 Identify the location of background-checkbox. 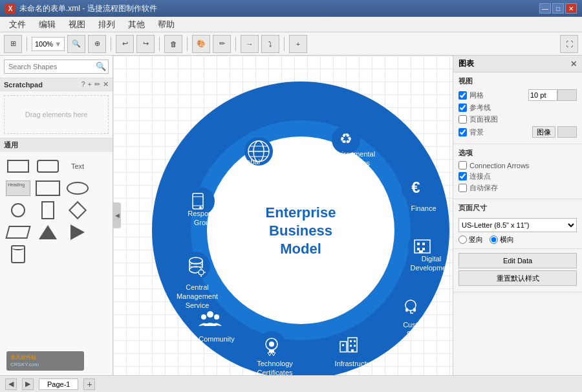
(463, 132).